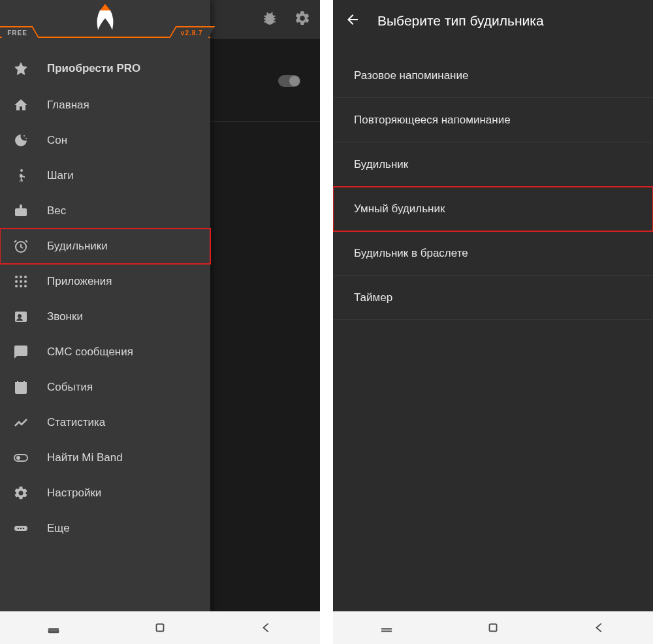  I want to click on contact-icon, so click(21, 317).